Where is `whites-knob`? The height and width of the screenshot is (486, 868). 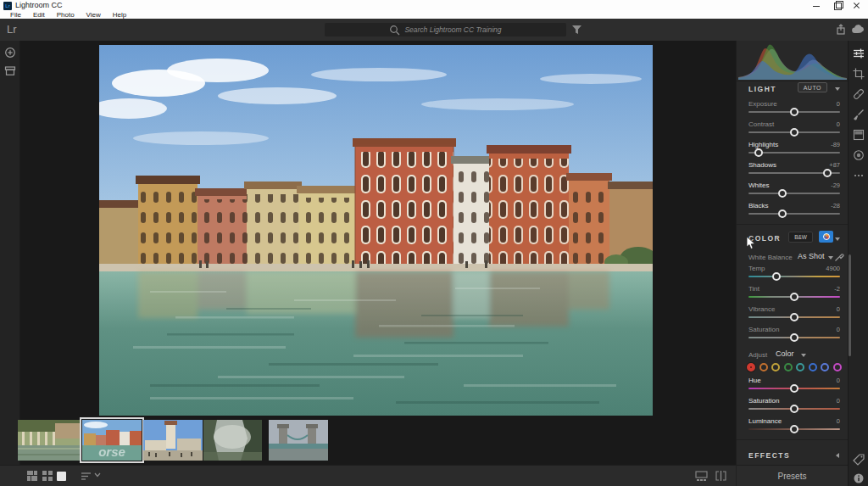
whites-knob is located at coordinates (782, 193).